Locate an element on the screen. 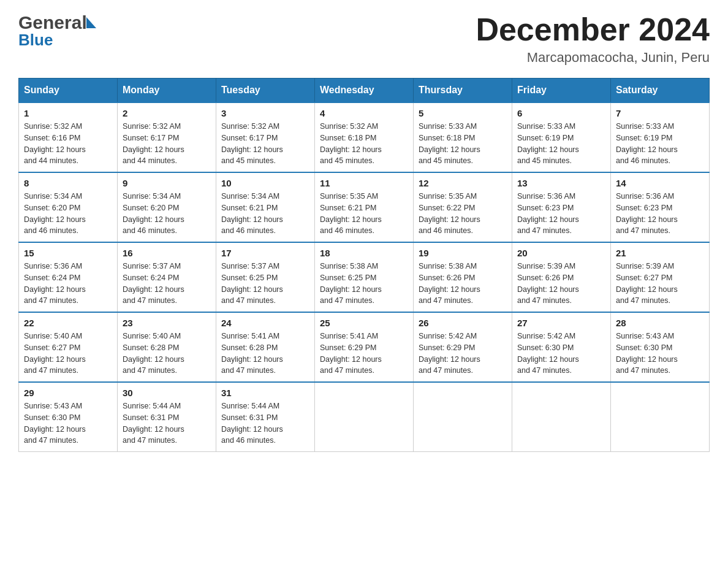 The width and height of the screenshot is (728, 563). day-info: Sunrise: 5:40 AMSunset: 6:27 PMDaylight:… is located at coordinates (68, 353).